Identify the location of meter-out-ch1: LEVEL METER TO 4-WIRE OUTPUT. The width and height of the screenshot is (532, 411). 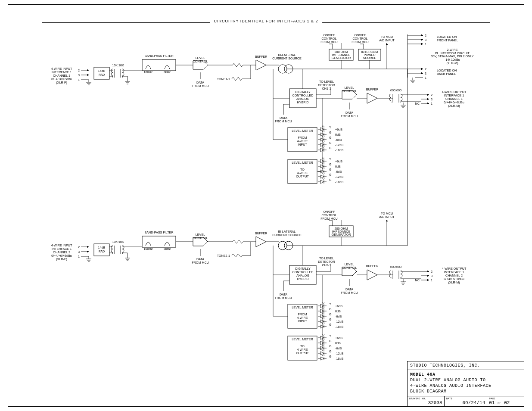
(302, 171).